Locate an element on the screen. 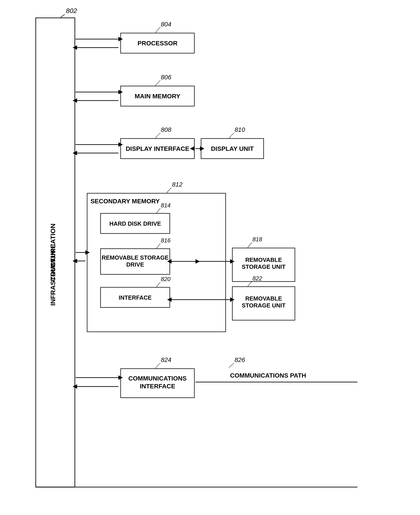  removable-storage-unit-2-label-2: STORAGE UNIT is located at coordinates (264, 305).